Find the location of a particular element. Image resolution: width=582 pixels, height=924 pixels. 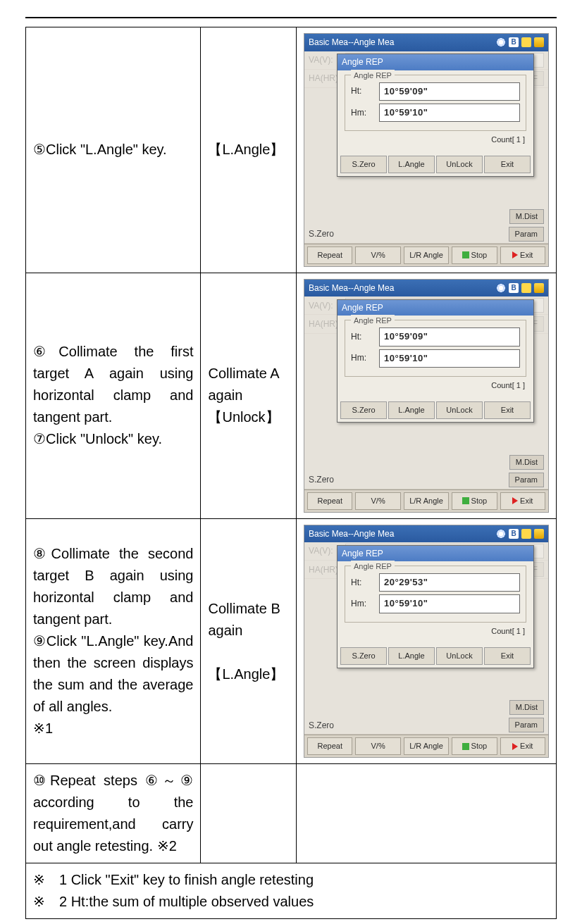

key-text: Collimate A again【Unlock】 is located at coordinates (249, 396).